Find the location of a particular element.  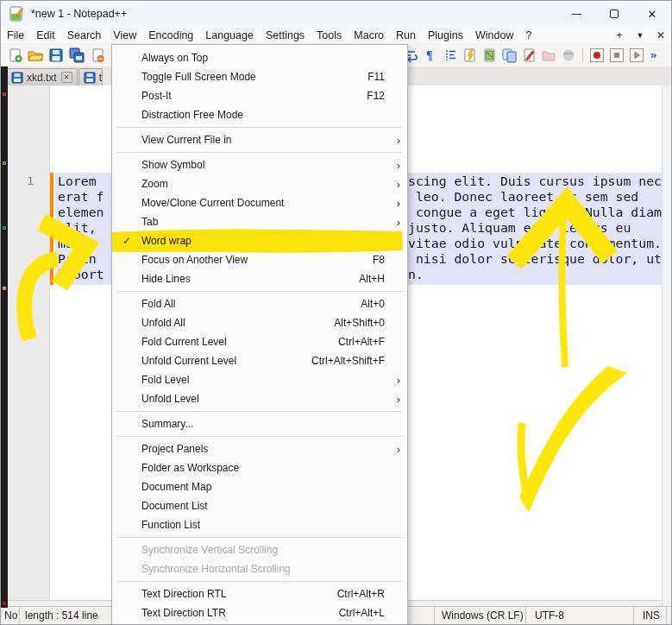

menu-item-label: Move/Clone Current Document is located at coordinates (263, 203).